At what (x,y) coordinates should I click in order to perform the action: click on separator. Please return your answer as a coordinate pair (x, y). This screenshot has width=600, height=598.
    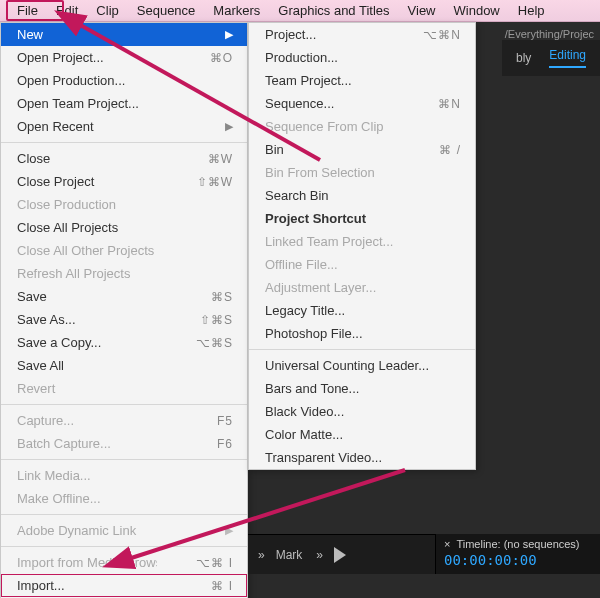
    Looking at the image, I should click on (124, 460).